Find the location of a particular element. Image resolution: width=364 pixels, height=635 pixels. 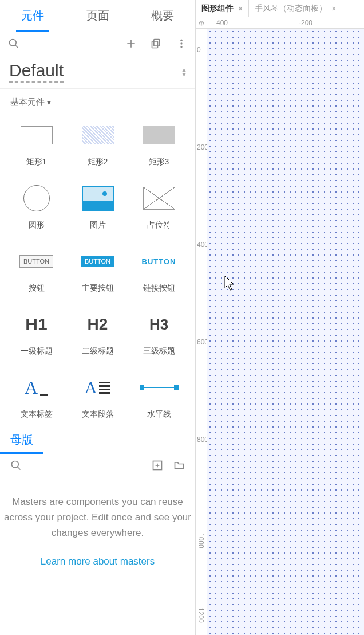

add-icon is located at coordinates (131, 45).